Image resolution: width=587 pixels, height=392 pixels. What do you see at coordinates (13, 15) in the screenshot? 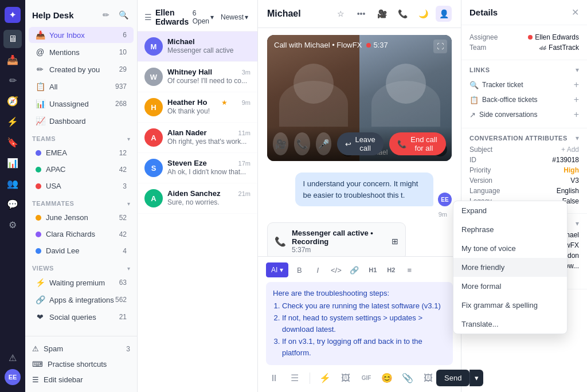
I see `app-logo: ✦` at bounding box center [13, 15].